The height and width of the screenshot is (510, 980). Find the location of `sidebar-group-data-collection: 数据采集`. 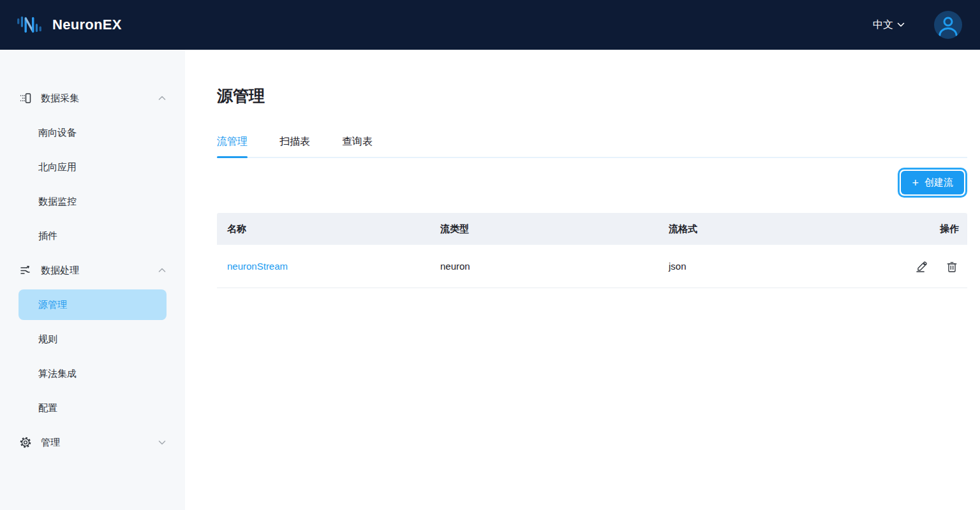

sidebar-group-data-collection: 数据采集 is located at coordinates (93, 98).